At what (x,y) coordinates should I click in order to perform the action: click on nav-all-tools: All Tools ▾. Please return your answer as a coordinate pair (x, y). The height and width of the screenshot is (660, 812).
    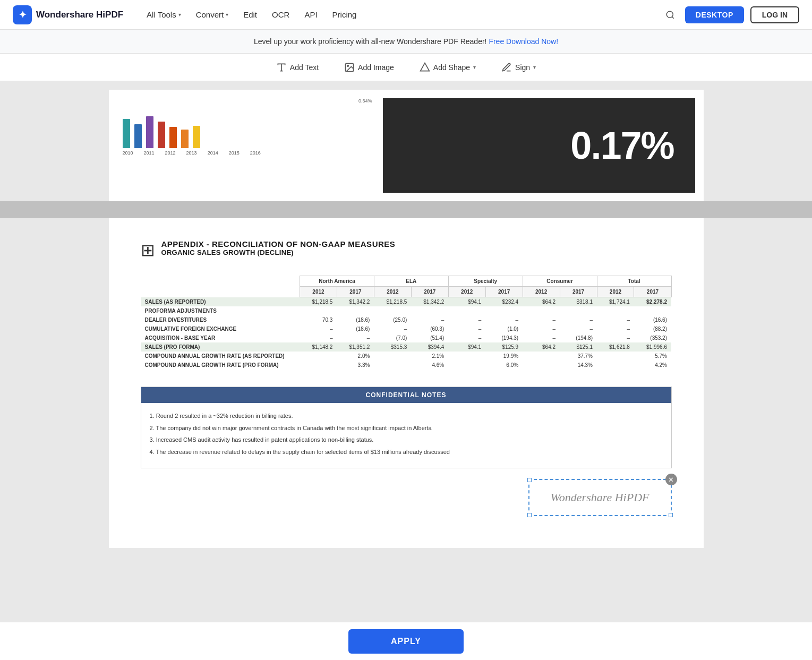
    Looking at the image, I should click on (164, 15).